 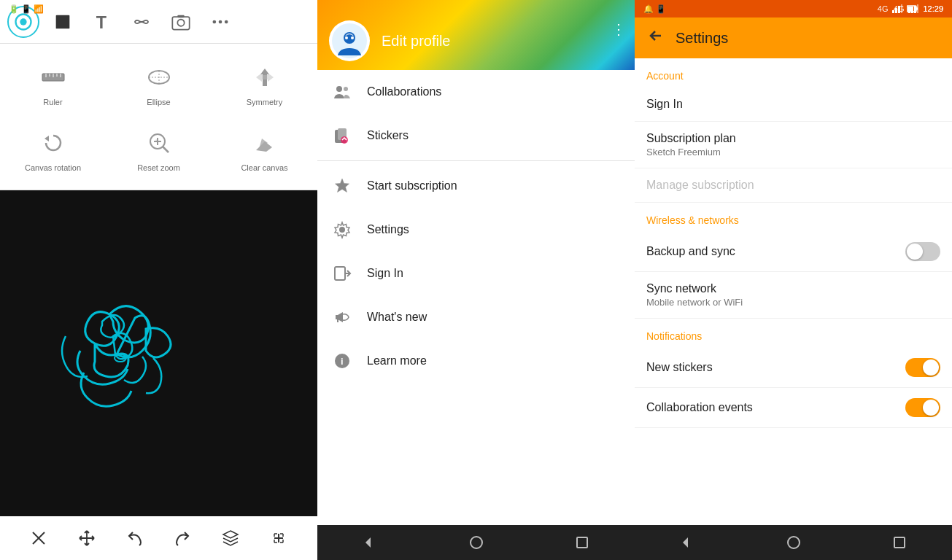 I want to click on menu-more-button: ⋮, so click(x=619, y=29).